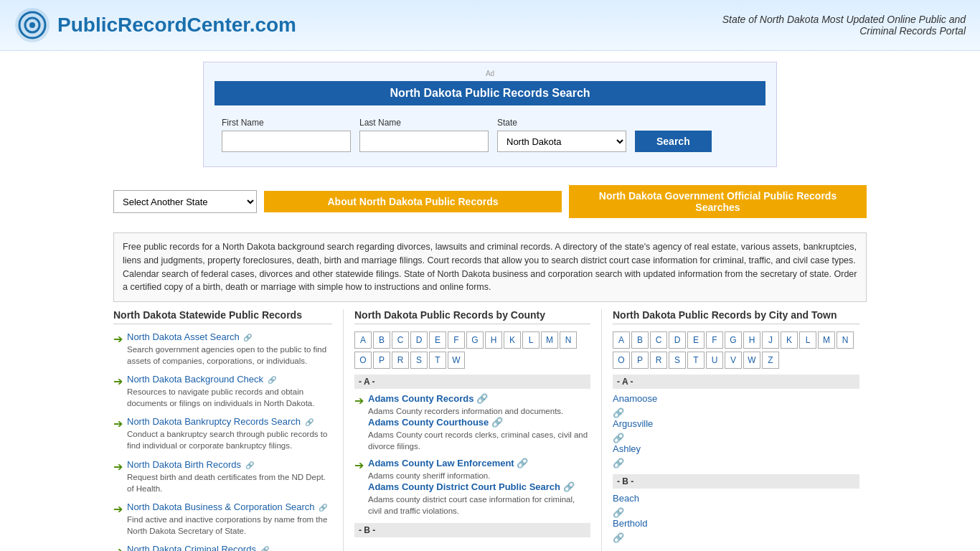 This screenshot has height=551, width=980. What do you see at coordinates (472, 530) in the screenshot?
I see `county-section-b: - B -` at bounding box center [472, 530].